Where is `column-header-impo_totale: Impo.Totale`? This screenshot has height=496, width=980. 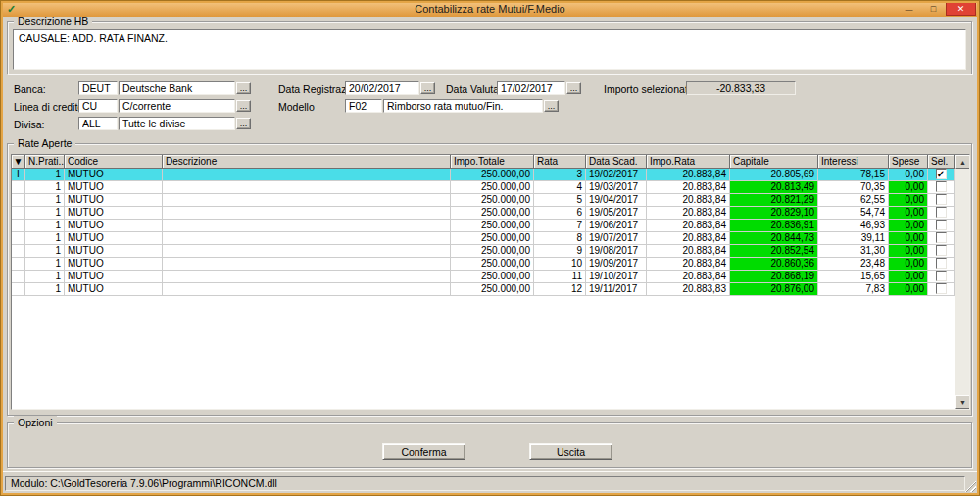 column-header-impo_totale: Impo.Totale is located at coordinates (492, 162).